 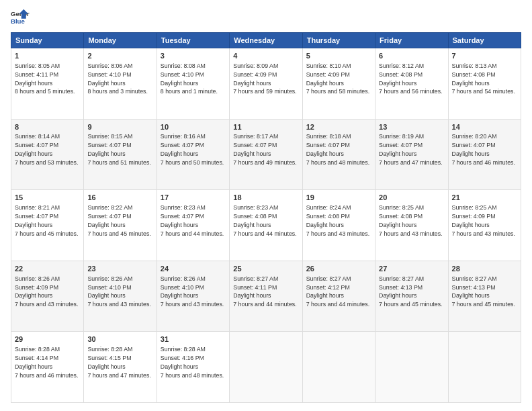 I want to click on calendar-cell: 28 Sunrise: 8:27 AMSunset: 4:13 PMDaylig…, so click(x=484, y=296).